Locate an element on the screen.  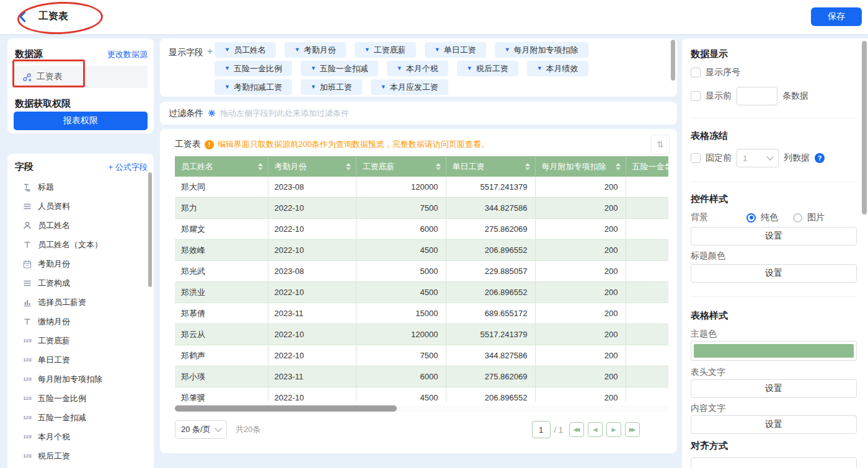
column-header: 每月附加专项扣除 is located at coordinates (580, 166).